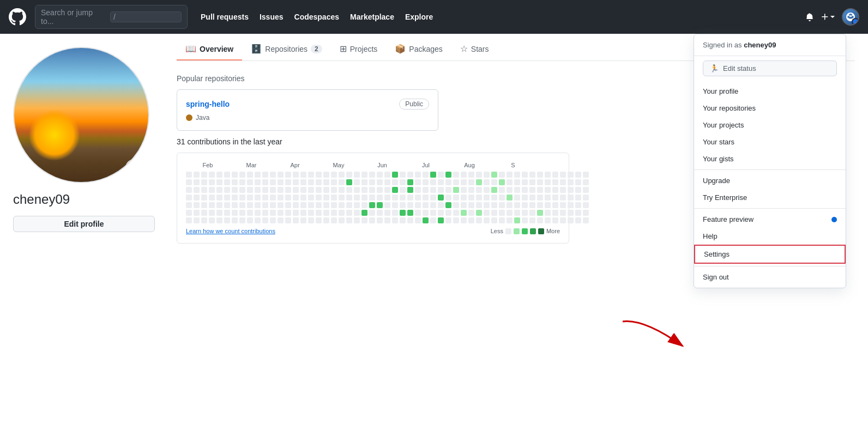 The width and height of the screenshot is (868, 437). I want to click on tab-repositories: 🗄️ Repositories 2, so click(287, 49).